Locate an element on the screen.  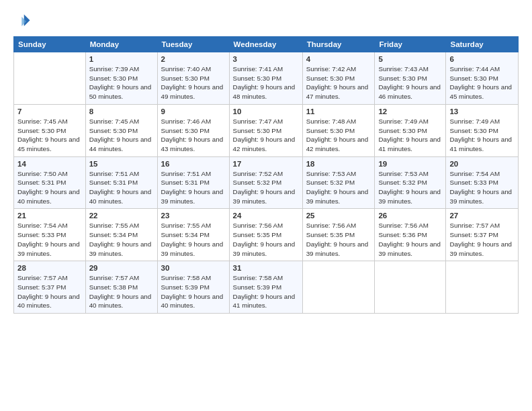
day-info: Sunrise: 7:44 AM Sunset: 5:30 PM Dayligh… is located at coordinates (482, 83).